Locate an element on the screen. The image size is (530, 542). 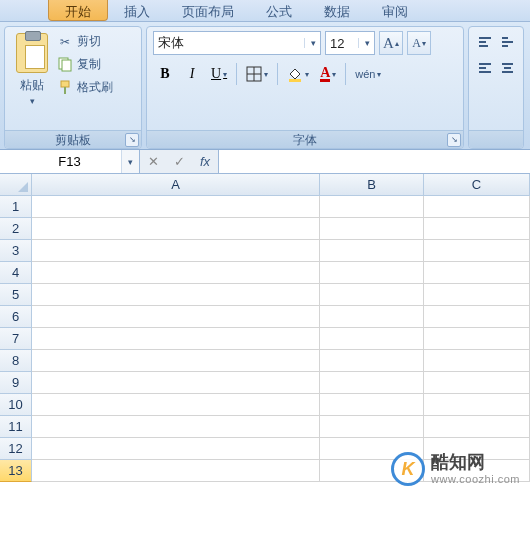
align-center-button is located at coordinates (508, 68).